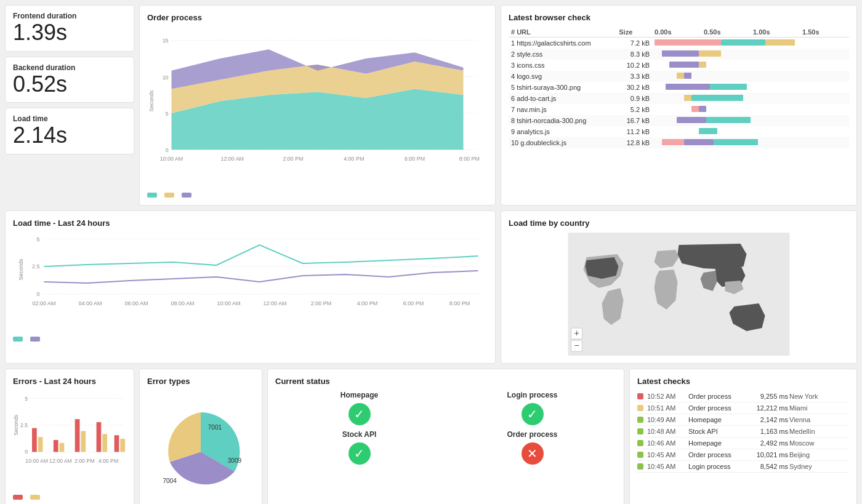 The height and width of the screenshot is (504, 862). I want to click on frontend-duration-card: Frontend duration 1.39s, so click(70, 28).